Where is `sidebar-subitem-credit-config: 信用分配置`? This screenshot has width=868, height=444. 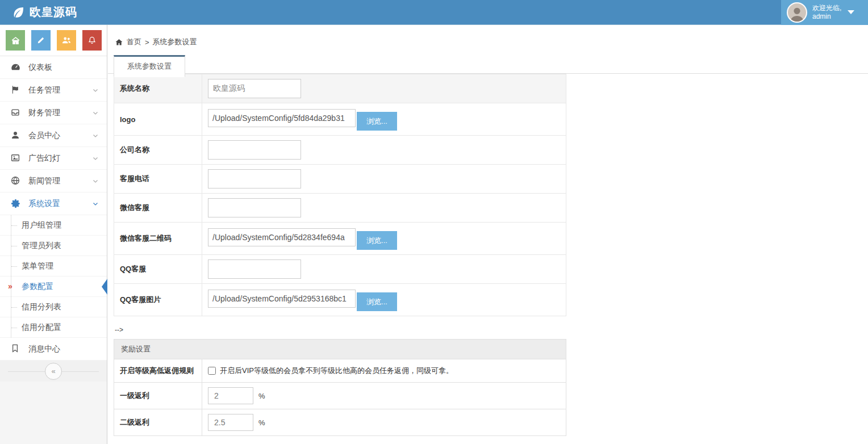 sidebar-subitem-credit-config: 信用分配置 is located at coordinates (53, 328).